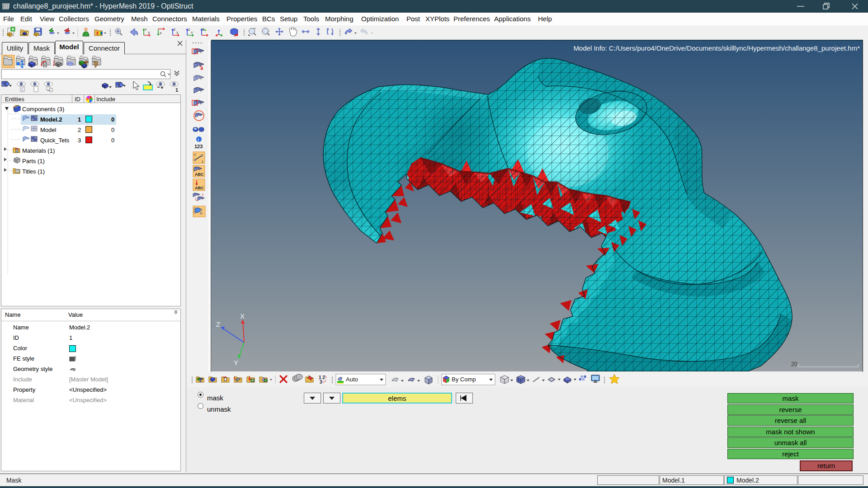 Image resolution: width=868 pixels, height=488 pixels. What do you see at coordinates (195, 155) in the screenshot?
I see `svg-text: 0` at bounding box center [195, 155].